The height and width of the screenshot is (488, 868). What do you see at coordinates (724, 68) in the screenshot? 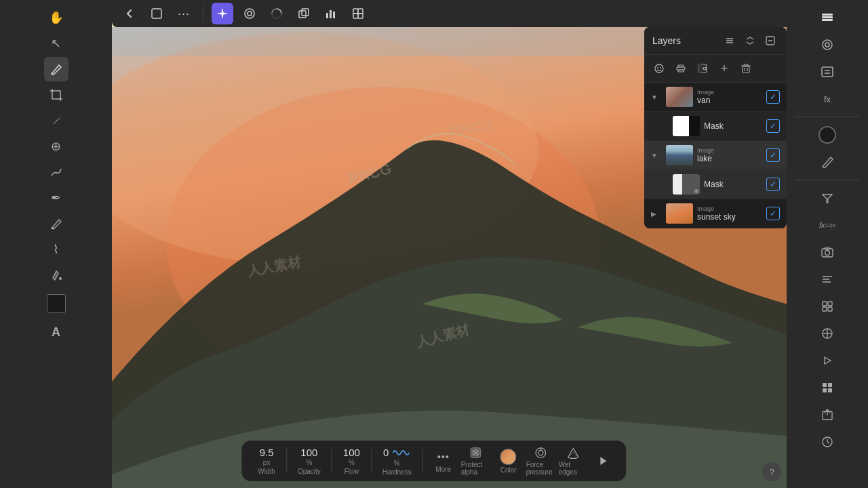
I see `layer-add: +` at bounding box center [724, 68].